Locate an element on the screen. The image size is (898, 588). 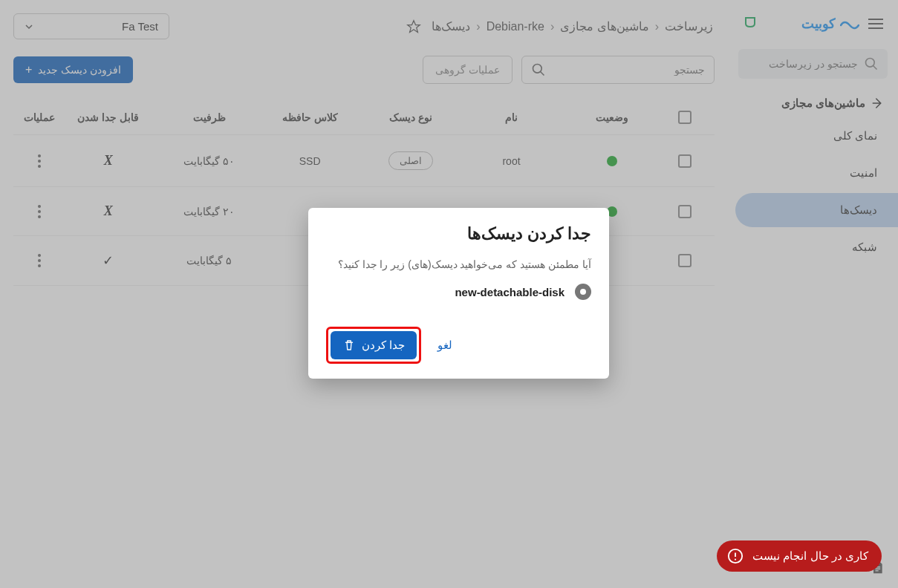
trash-icon is located at coordinates (349, 345).